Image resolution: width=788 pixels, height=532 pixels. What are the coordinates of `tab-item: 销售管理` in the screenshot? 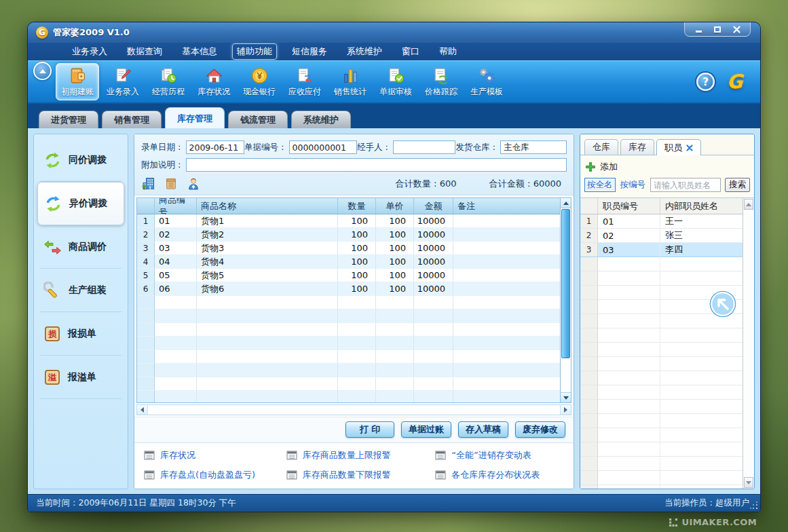 It's located at (132, 119).